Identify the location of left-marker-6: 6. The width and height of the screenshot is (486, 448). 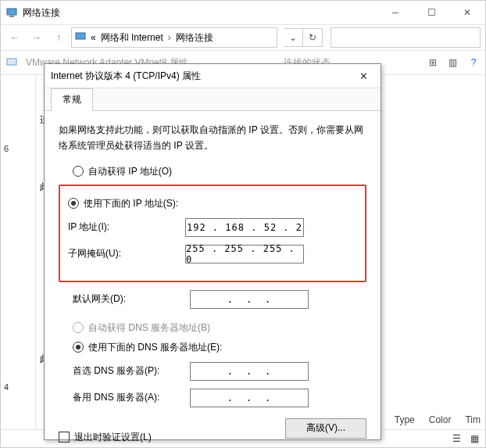
(6, 149).